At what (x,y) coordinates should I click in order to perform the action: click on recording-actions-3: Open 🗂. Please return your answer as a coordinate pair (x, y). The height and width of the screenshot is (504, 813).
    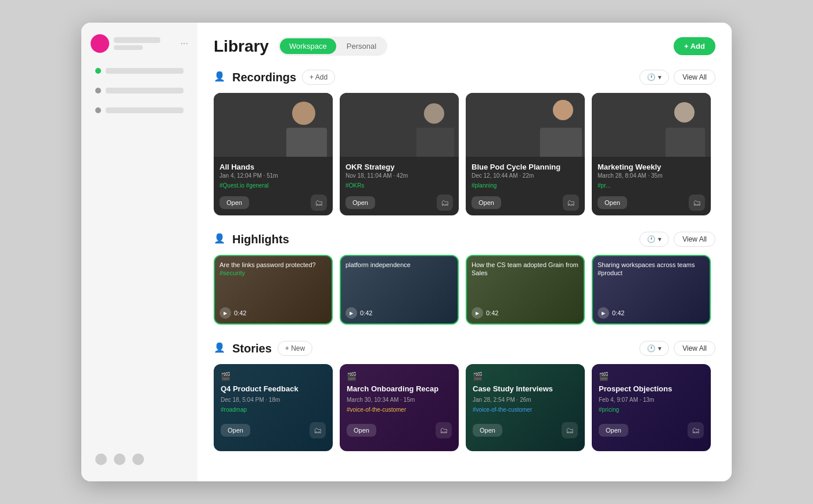
    Looking at the image, I should click on (652, 203).